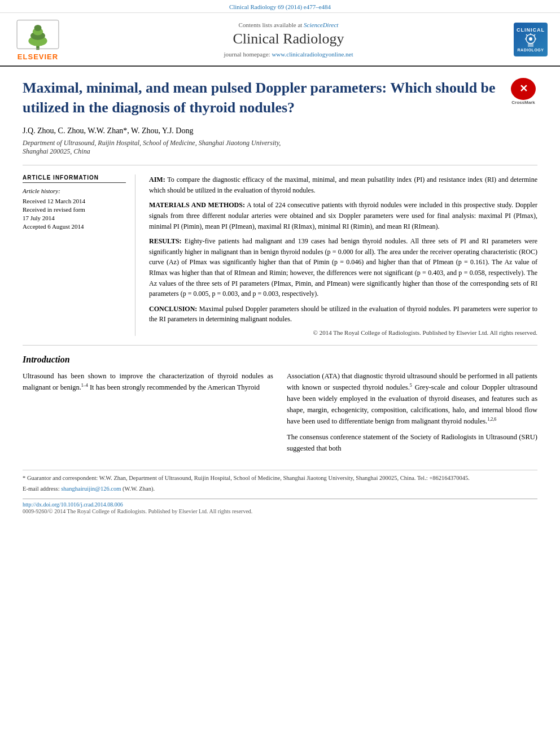  Describe the element at coordinates (75, 218) in the screenshot. I see `revised-date: 17 July 2014` at that location.